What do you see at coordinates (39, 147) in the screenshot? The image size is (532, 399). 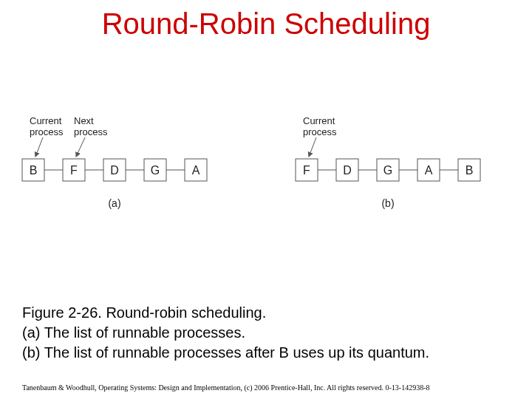 I see `arrow-current-a` at bounding box center [39, 147].